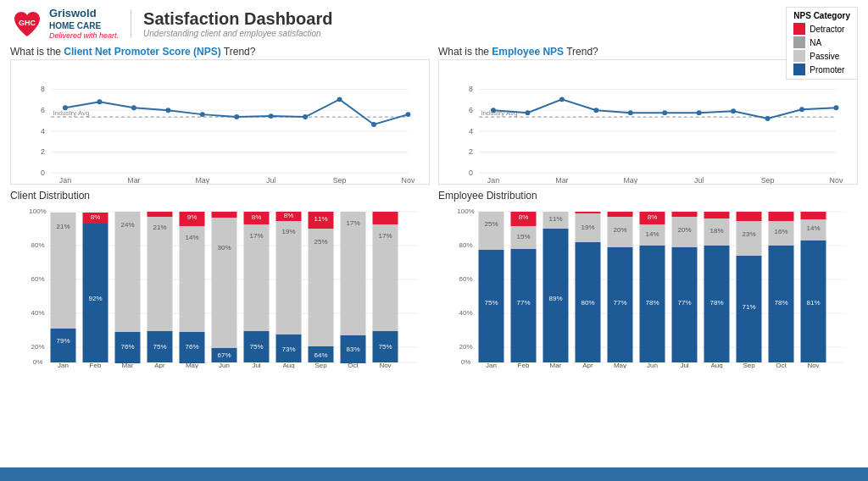  Describe the element at coordinates (127, 225) in the screenshot. I see `svg-text: 24%` at that location.